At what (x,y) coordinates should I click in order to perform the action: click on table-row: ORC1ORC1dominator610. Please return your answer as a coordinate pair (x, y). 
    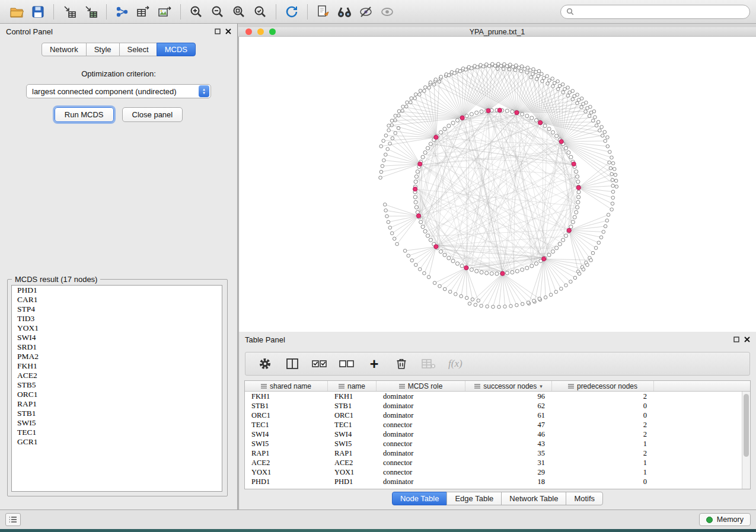
    Looking at the image, I should click on (493, 415).